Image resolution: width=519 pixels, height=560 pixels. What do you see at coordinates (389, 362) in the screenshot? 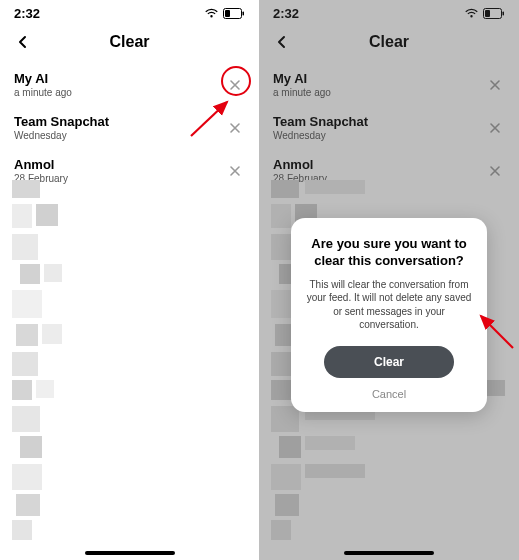
I see `clear-button: Clear` at bounding box center [389, 362].